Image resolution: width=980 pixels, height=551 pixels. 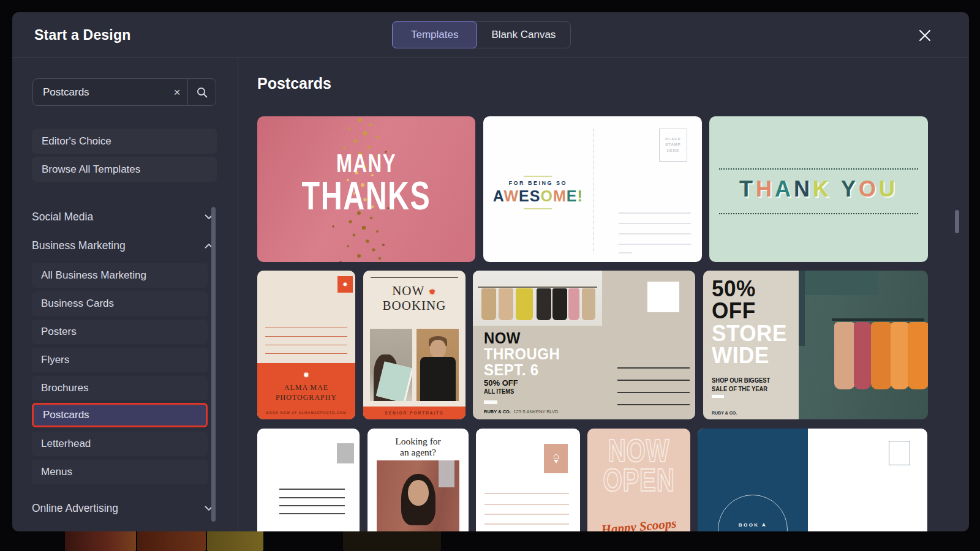 What do you see at coordinates (124, 508) in the screenshot?
I see `section-online-advertising: Online Advertising` at bounding box center [124, 508].